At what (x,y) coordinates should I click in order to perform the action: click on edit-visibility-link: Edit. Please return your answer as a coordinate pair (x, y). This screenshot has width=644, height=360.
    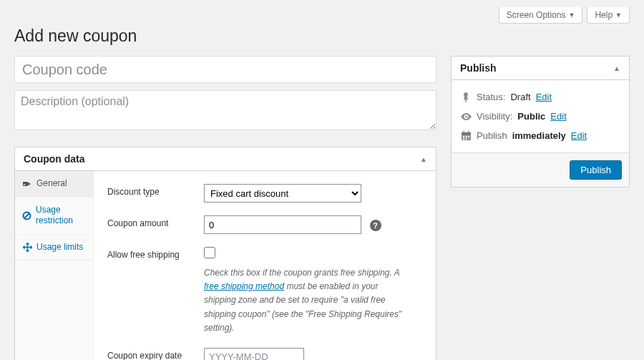
    Looking at the image, I should click on (558, 116).